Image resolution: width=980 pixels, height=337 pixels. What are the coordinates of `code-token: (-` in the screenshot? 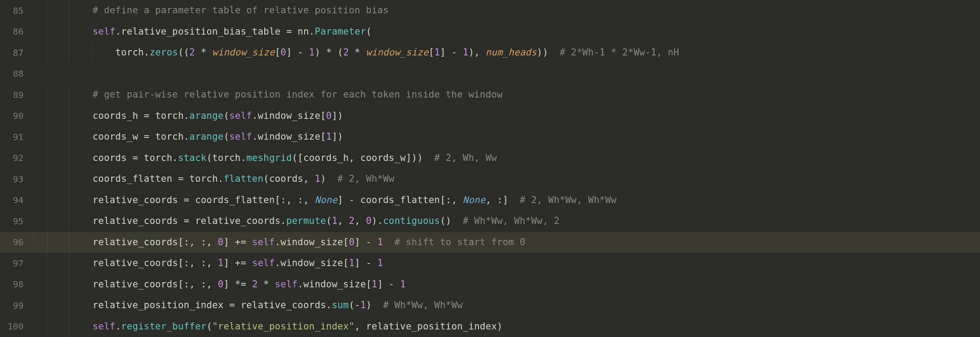 It's located at (355, 306).